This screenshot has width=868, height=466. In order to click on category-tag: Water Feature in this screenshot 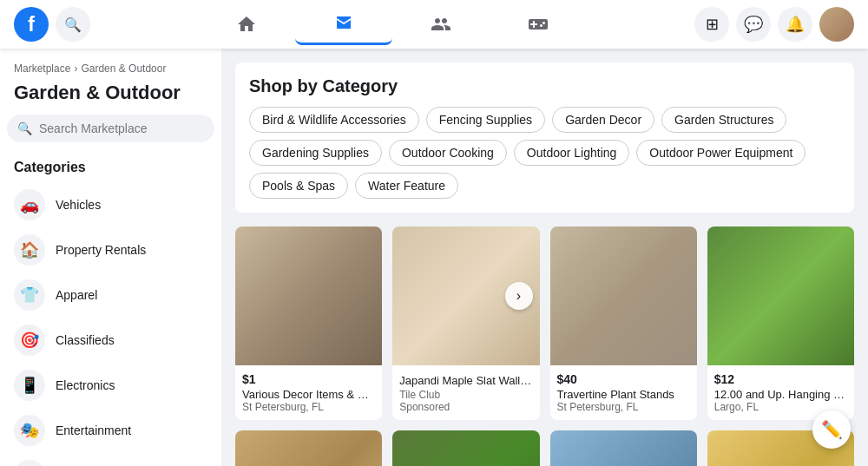, I will do `click(406, 186)`.